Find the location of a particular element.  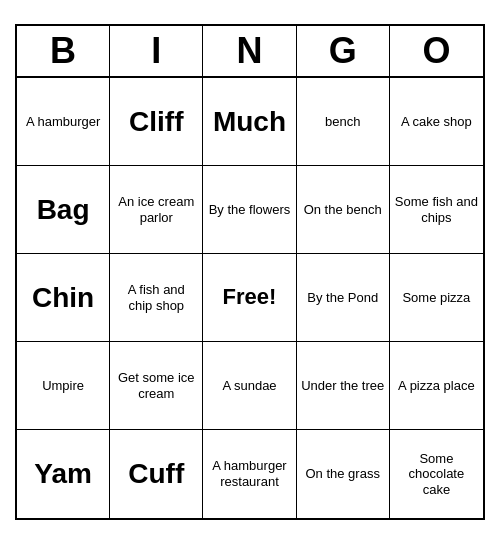

bingo-cell: bench is located at coordinates (344, 122).